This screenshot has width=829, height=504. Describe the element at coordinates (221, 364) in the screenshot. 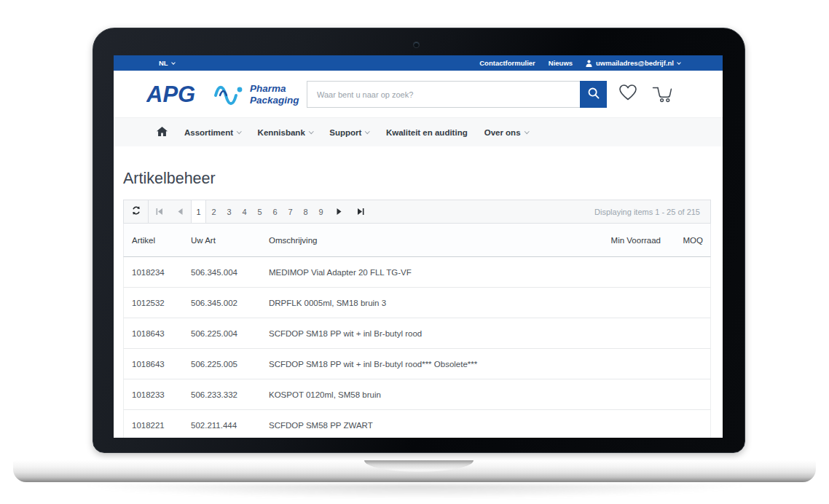

I see `cell-uw-art: 506.225.005` at that location.